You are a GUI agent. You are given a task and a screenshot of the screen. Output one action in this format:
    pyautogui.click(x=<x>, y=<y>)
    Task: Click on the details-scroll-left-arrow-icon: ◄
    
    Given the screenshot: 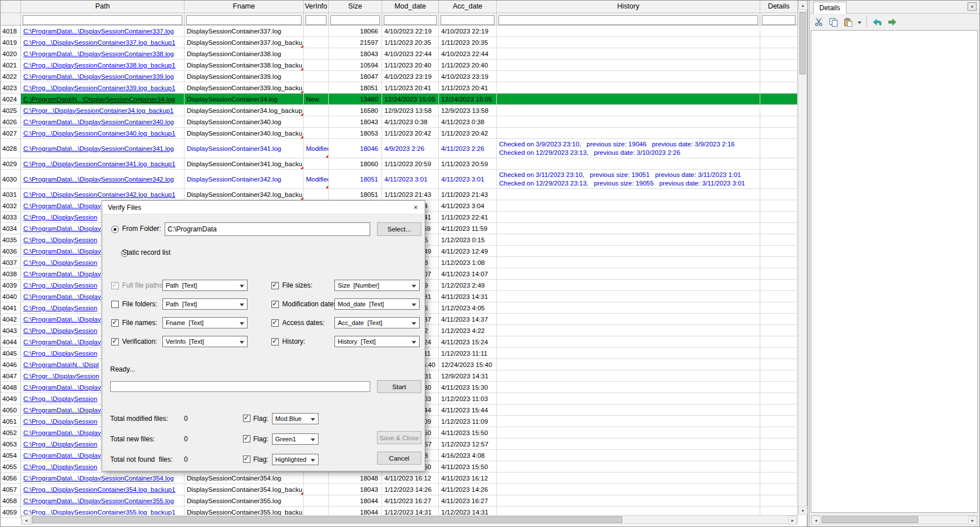 What is the action you would take?
    pyautogui.click(x=816, y=520)
    